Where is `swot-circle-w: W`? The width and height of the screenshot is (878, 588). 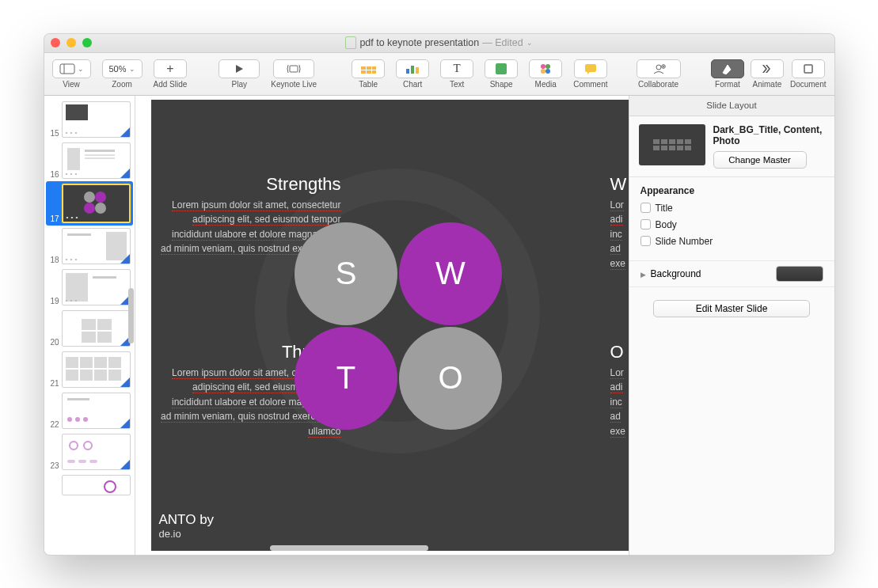
swot-circle-w: W is located at coordinates (450, 274).